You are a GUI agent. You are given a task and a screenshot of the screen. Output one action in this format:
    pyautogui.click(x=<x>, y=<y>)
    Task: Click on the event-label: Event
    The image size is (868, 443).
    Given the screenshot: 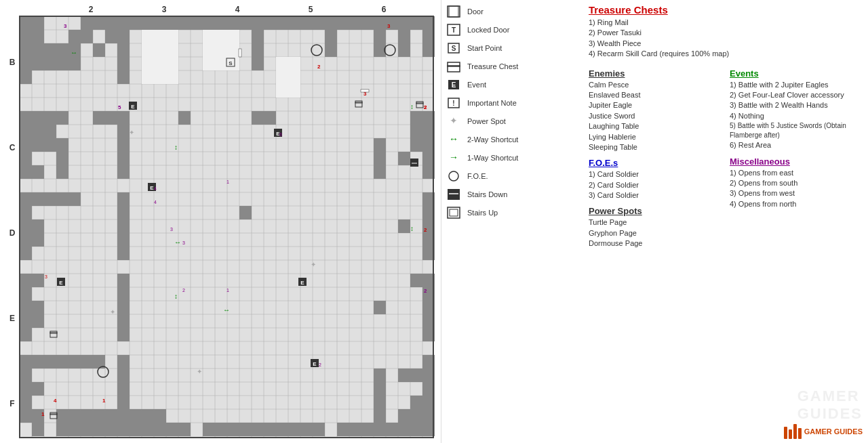 What is the action you would take?
    pyautogui.click(x=477, y=85)
    